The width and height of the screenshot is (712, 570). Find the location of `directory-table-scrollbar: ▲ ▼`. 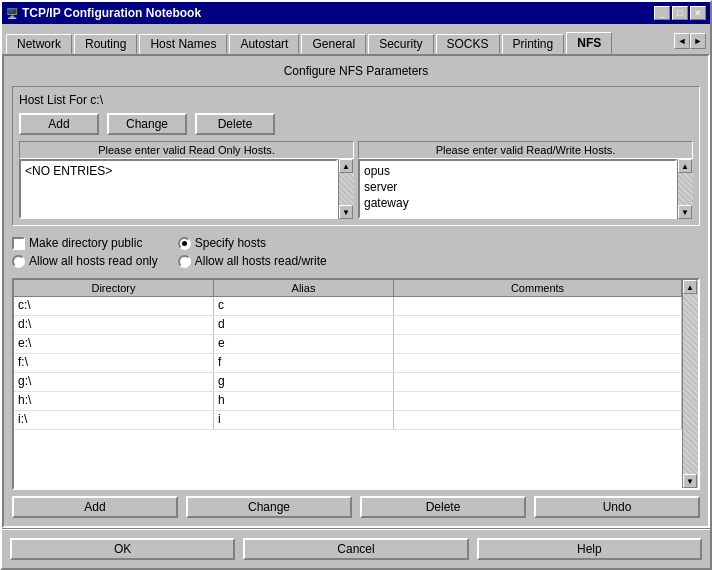

directory-table-scrollbar: ▲ ▼ is located at coordinates (690, 384).